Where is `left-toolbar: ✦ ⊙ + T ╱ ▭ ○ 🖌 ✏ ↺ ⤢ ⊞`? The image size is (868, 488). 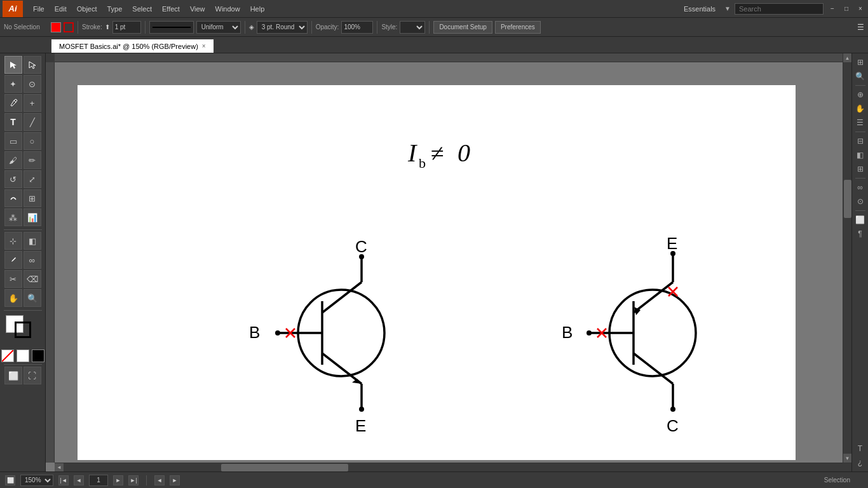 left-toolbar: ✦ ⊙ + T ╱ ▭ ○ 🖌 ✏ ↺ ⤢ ⊞ is located at coordinates (23, 262).